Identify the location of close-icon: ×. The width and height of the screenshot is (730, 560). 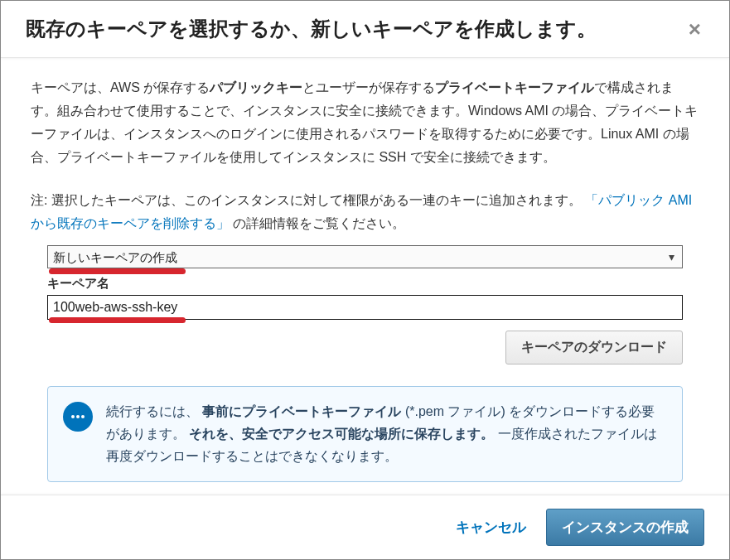
(694, 30).